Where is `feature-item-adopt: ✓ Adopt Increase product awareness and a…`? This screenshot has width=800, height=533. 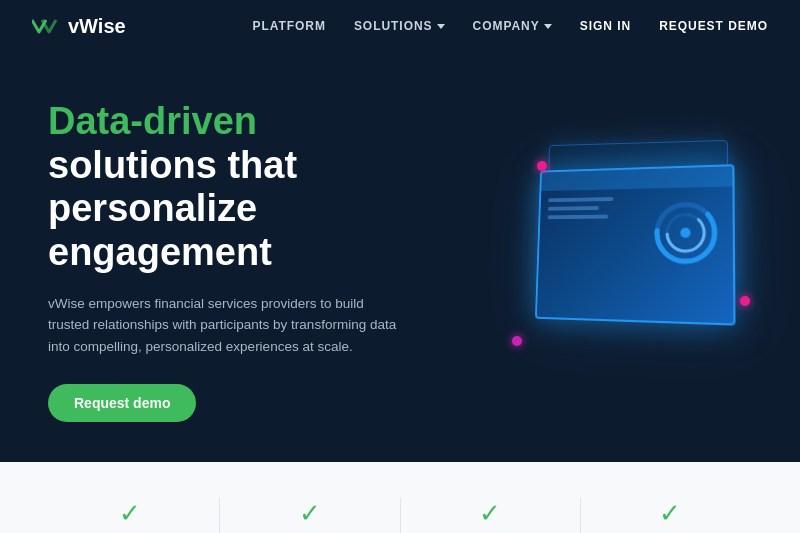
feature-item-adopt: ✓ Adopt Increase product awareness and a… is located at coordinates (490, 516).